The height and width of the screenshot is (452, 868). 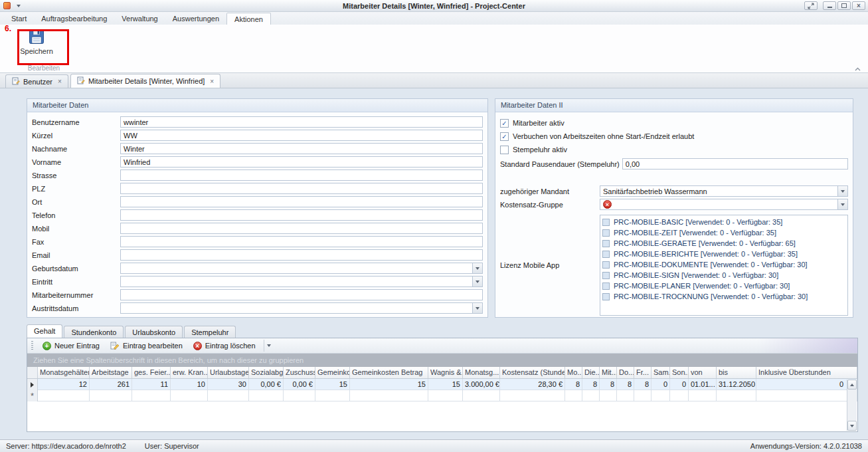 I want to click on checkbox-row-mitarbeiter-aktiv: ✓Mitarbeiter aktiv, so click(x=674, y=123).